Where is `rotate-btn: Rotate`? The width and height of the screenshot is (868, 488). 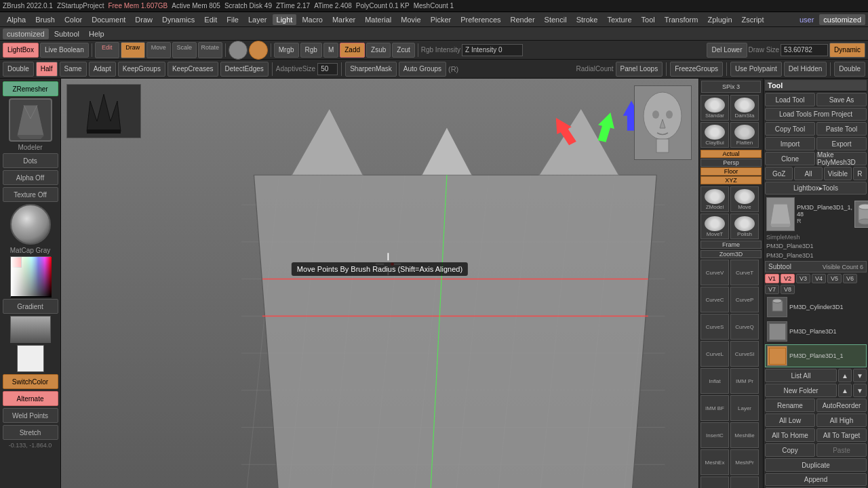 rotate-btn: Rotate is located at coordinates (210, 50).